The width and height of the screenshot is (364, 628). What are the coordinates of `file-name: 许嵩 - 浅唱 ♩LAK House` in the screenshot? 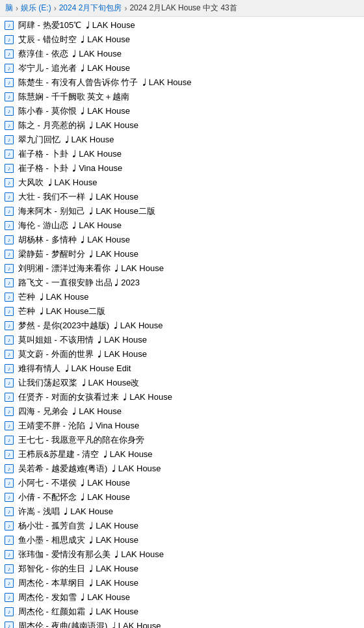 It's located at (66, 512).